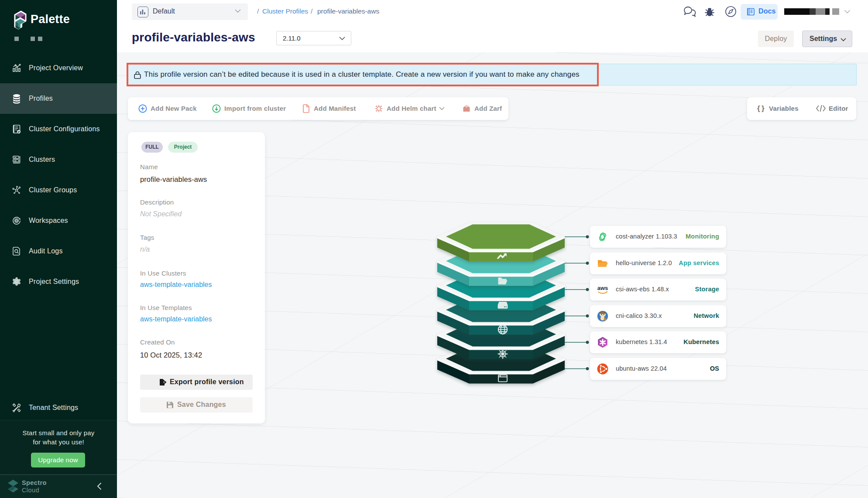  Describe the element at coordinates (603, 288) in the screenshot. I see `svg-text: aws` at that location.